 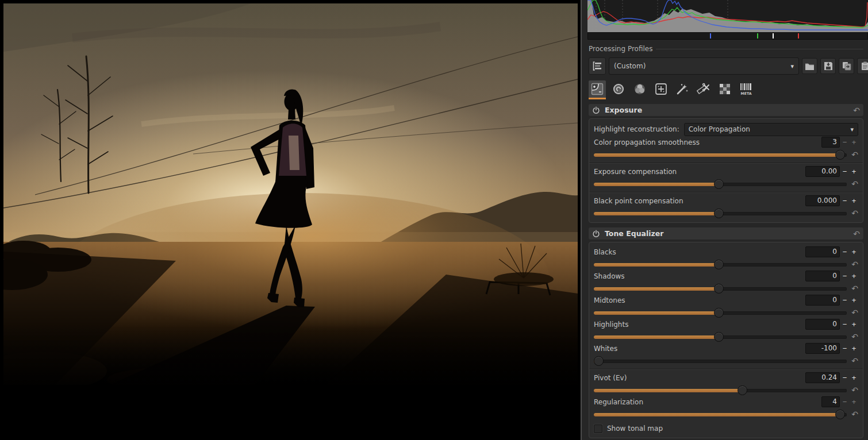 What do you see at coordinates (704, 90) in the screenshot?
I see `tab-transform` at bounding box center [704, 90].